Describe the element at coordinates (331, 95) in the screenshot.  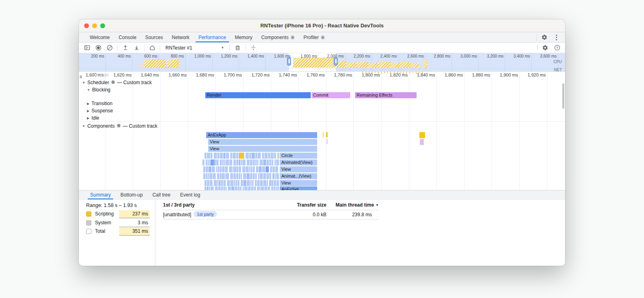
I see `scheduler-bar-commit: Commit` at that location.